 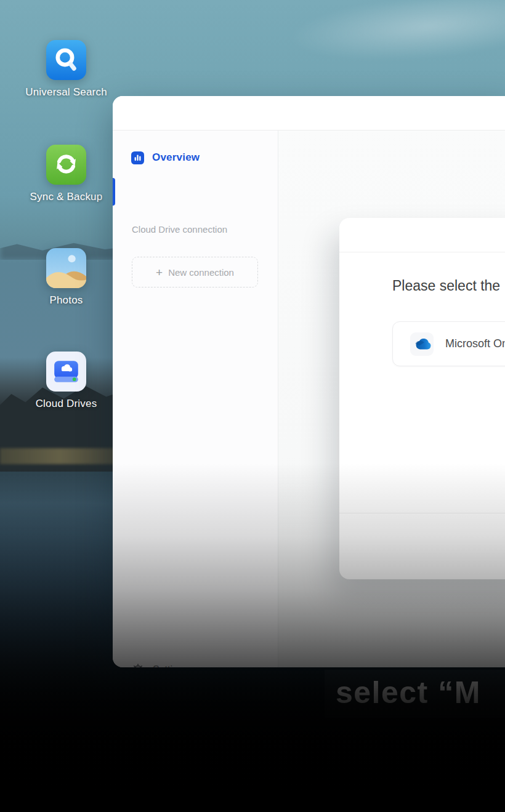 I want to click on dialog-prompt-text: Please select the, so click(x=446, y=286).